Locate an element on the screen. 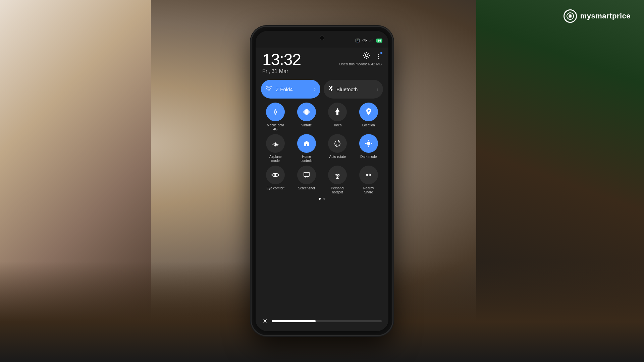 This screenshot has width=644, height=362. dark-mode-icon is located at coordinates (369, 143).